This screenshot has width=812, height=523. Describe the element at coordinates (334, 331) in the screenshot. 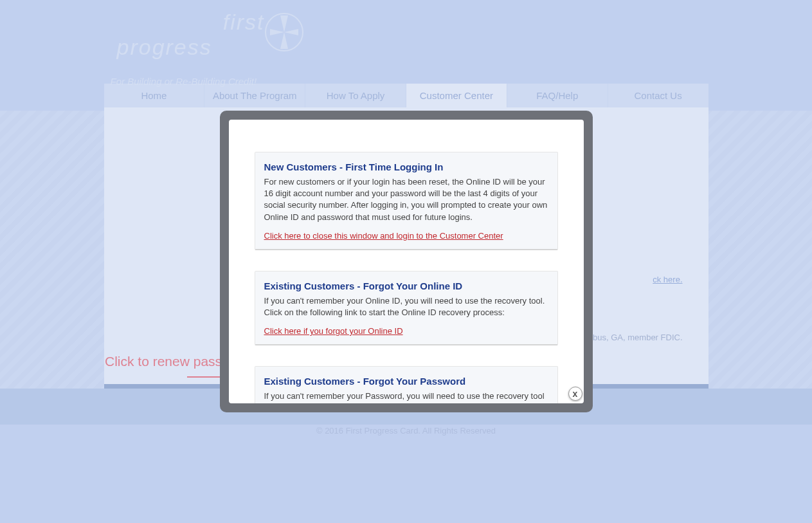

I see `forgot-online-id-link: Click here if you forgot your Online ID` at that location.